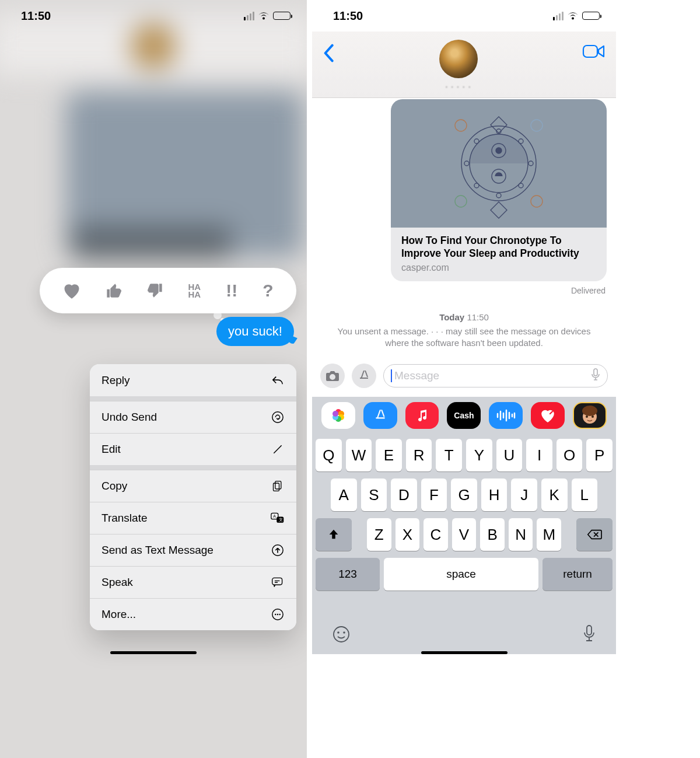  I want to click on key-l: L, so click(584, 495).